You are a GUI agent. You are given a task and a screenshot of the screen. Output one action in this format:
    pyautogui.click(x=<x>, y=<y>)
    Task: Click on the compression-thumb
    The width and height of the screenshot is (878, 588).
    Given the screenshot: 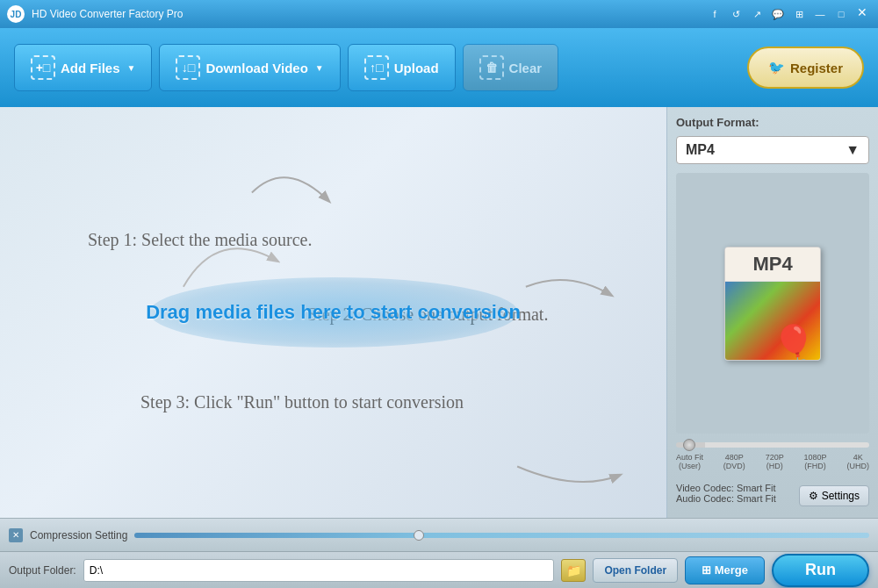 What is the action you would take?
    pyautogui.click(x=419, y=535)
    